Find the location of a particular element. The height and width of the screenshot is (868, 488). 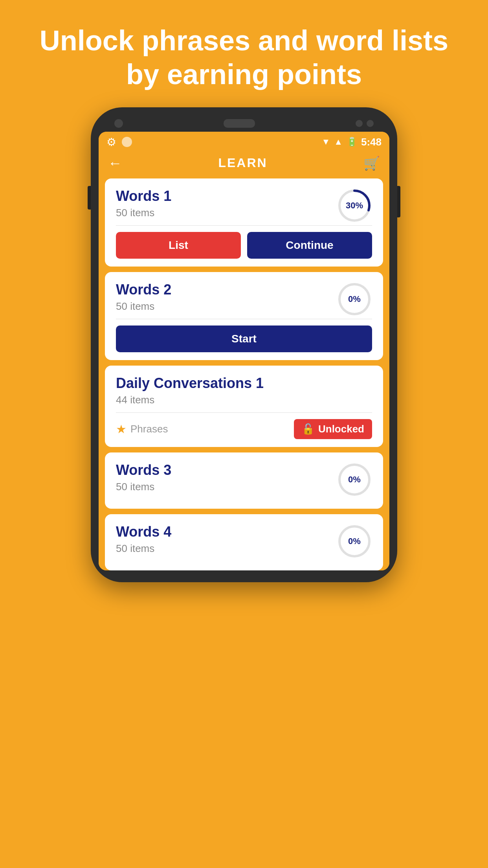

card-words4-progress-label: 0% is located at coordinates (354, 541).